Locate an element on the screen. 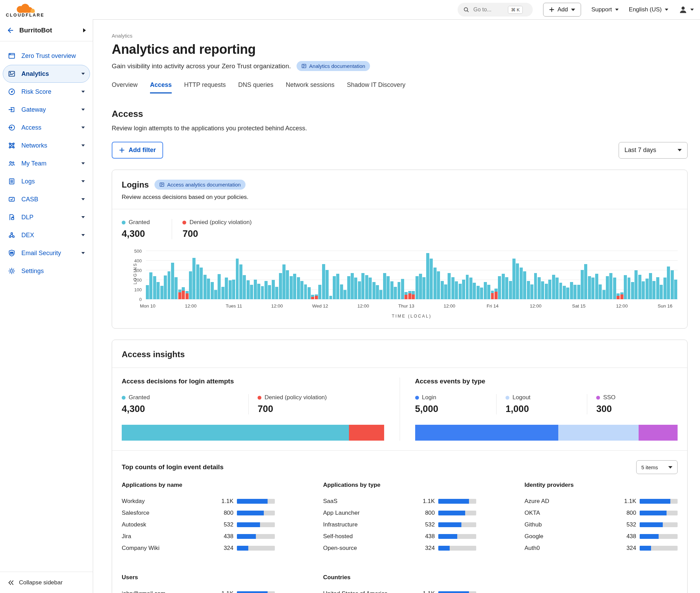 This screenshot has height=593, width=700. support-menu: Support is located at coordinates (605, 10).